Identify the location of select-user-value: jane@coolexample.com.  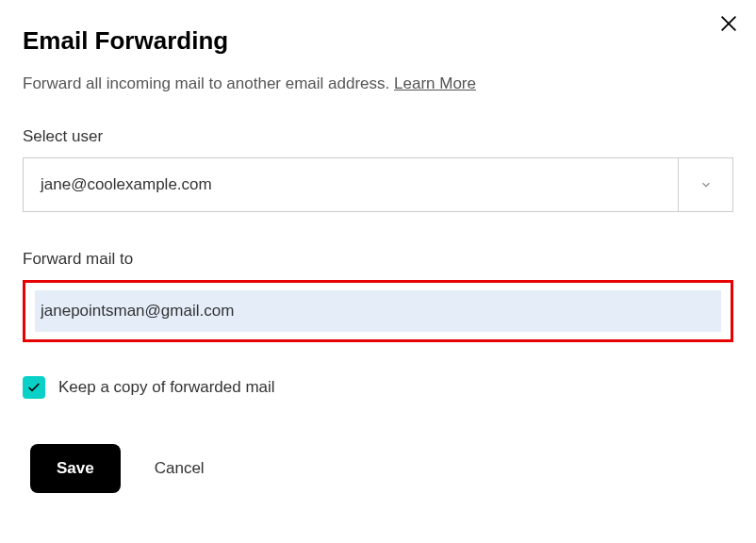
(351, 185).